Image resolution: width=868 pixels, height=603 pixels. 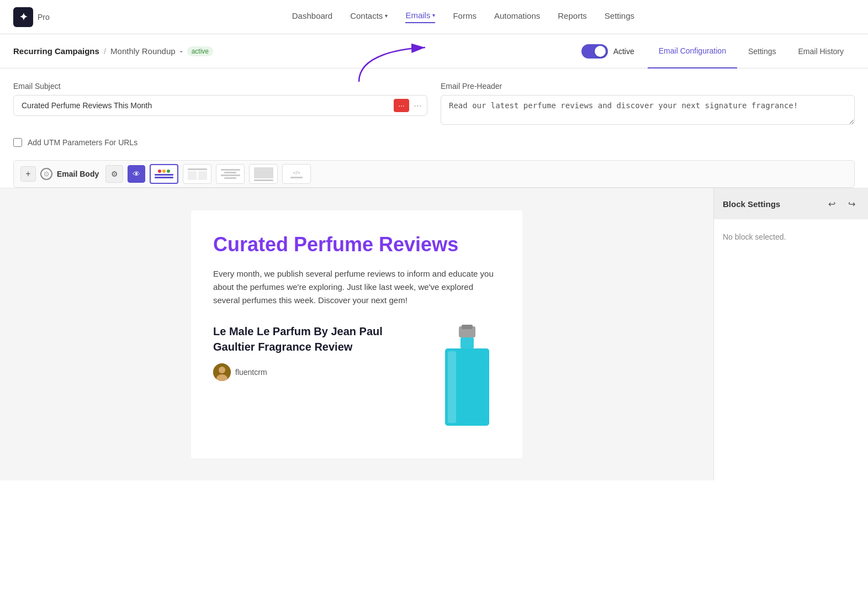 I want to click on app-logo: ✦ Pro, so click(x=31, y=17).